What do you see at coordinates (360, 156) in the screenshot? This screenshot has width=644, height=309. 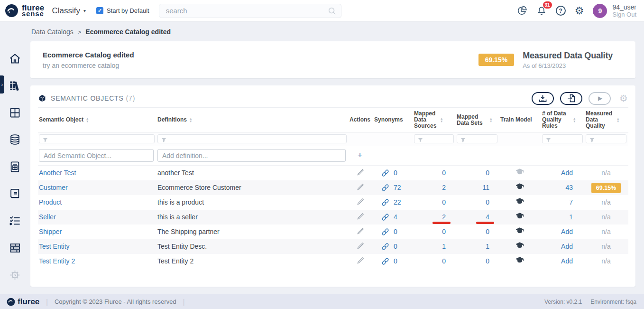 I see `add-row-button: +` at bounding box center [360, 156].